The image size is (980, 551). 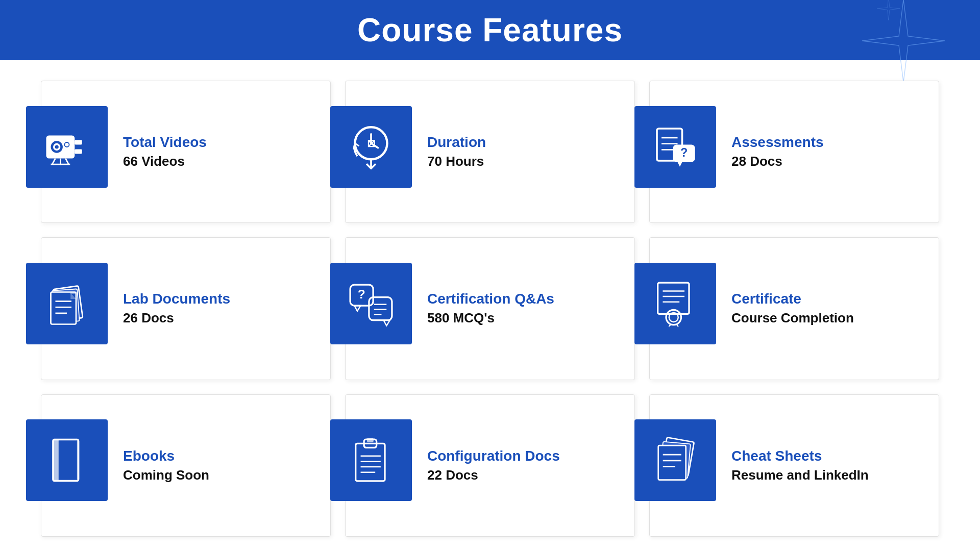 What do you see at coordinates (456, 161) in the screenshot?
I see `duration-value: 70 Hours` at bounding box center [456, 161].